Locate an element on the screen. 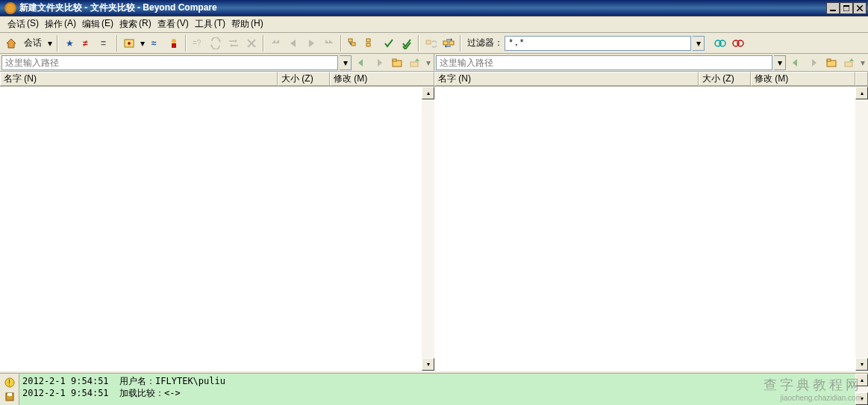 The height and width of the screenshot is (405, 868). menu-operate: 操作(A) is located at coordinates (60, 24).